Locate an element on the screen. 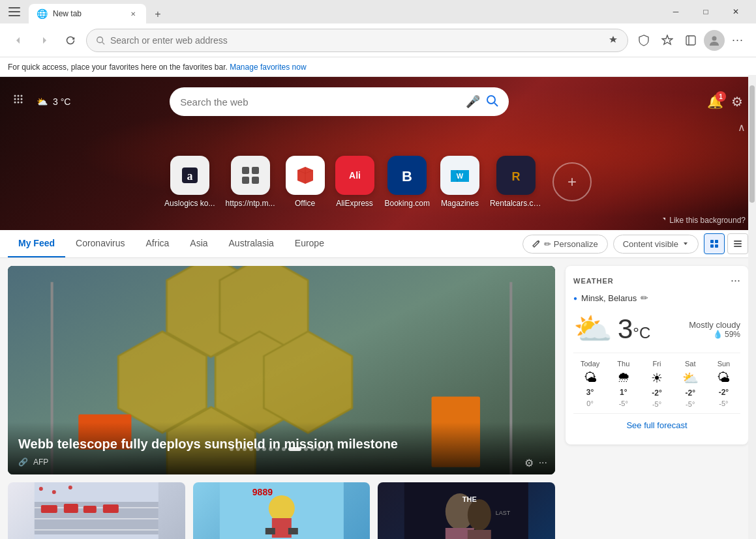 This screenshot has height=539, width=756. ntp-label: https://ntp.m... is located at coordinates (250, 203).